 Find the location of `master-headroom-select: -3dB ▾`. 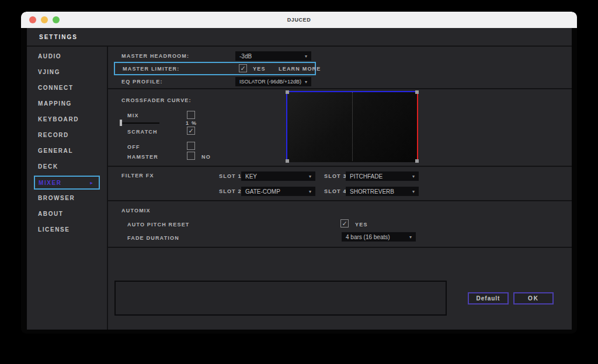

master-headroom-select: -3dB ▾ is located at coordinates (273, 56).